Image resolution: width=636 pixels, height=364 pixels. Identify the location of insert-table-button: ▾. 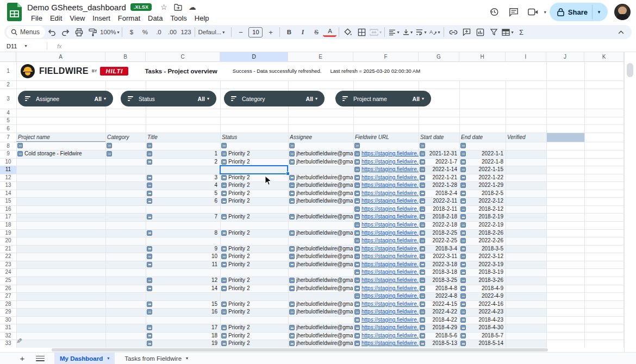
(508, 32).